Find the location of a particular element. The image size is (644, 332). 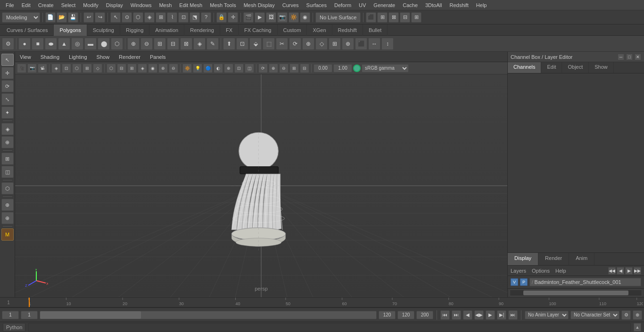

viewport-btn3: ⊠ is located at coordinates (394, 17).